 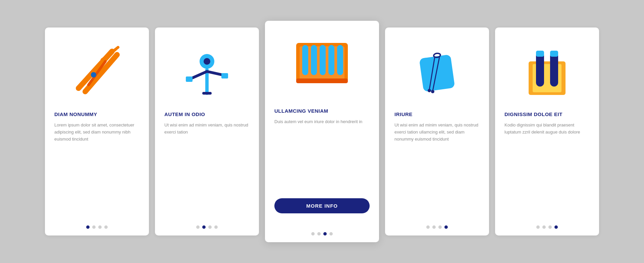 I want to click on card-4: IRIURE Ut wisi enim ad minim veniam, qui…, so click(x=437, y=132).